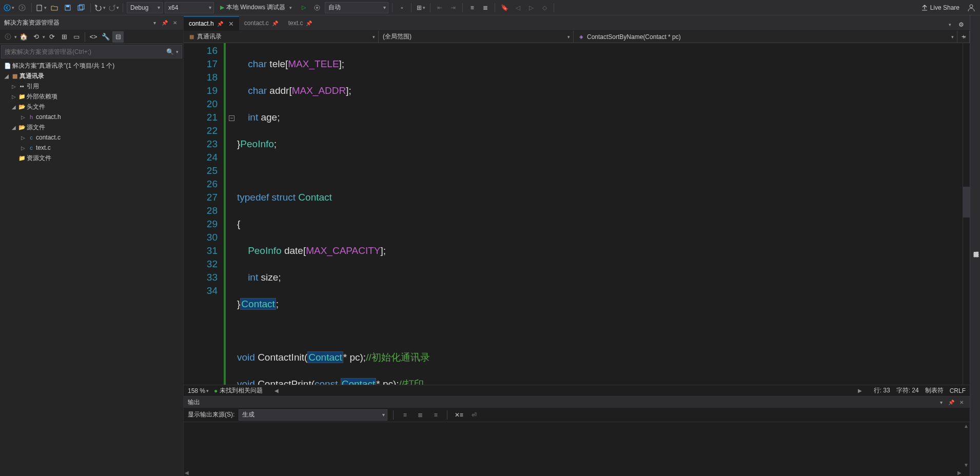 Image resolution: width=980 pixels, height=476 pixels. Describe the element at coordinates (966, 465) in the screenshot. I see `scroll-down-icon: ▼` at that location.